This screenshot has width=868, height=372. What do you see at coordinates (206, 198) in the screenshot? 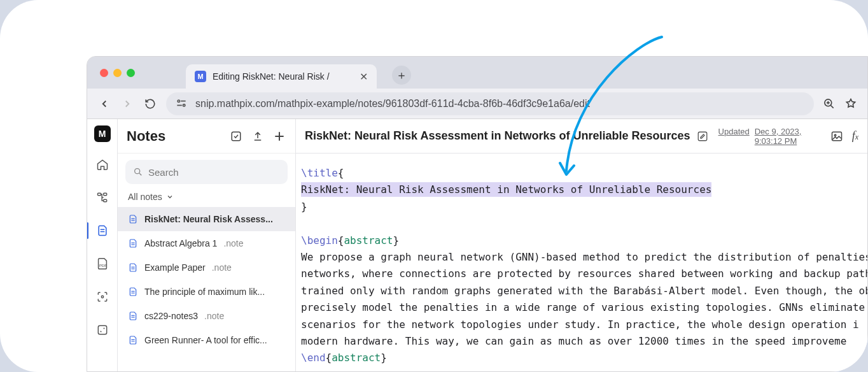
I see `all-notes-dropdown: All notes` at bounding box center [206, 198].